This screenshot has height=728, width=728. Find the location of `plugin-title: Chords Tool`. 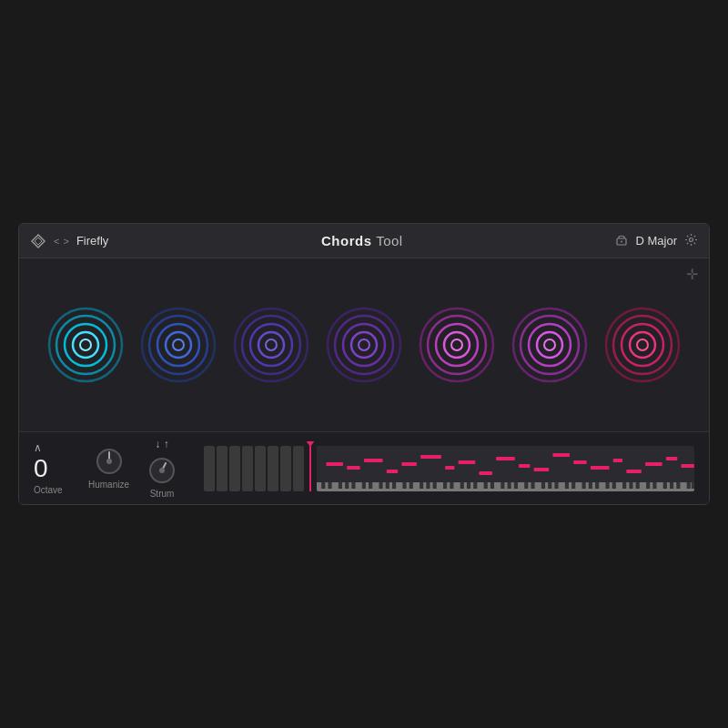

plugin-title: Chords Tool is located at coordinates (362, 240).